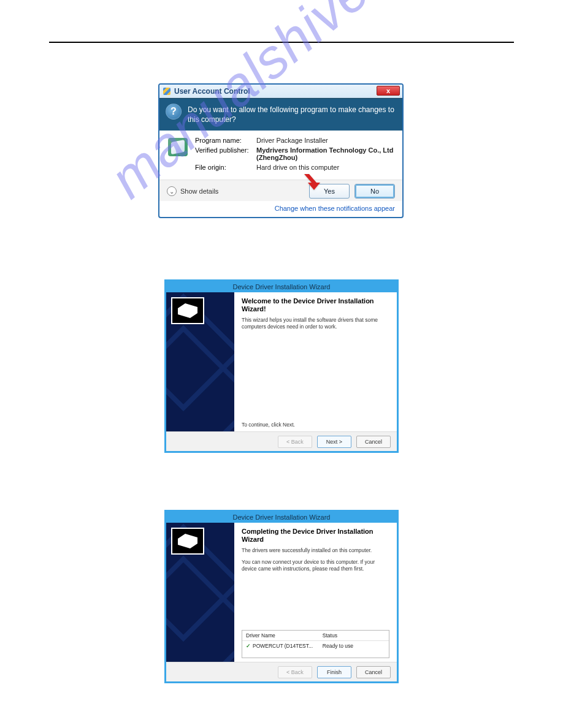  What do you see at coordinates (325, 154) in the screenshot?
I see `value-publisher: Mydrivers Information Technology Co., Lt…` at bounding box center [325, 154].